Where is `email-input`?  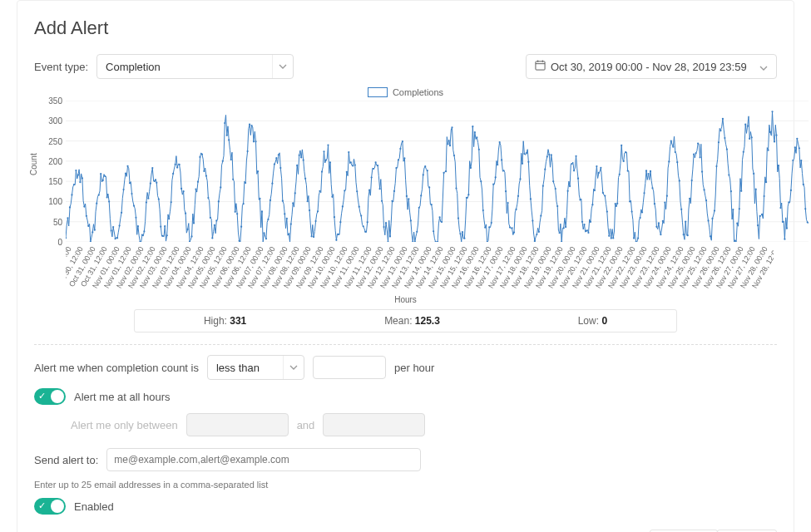 email-input is located at coordinates (264, 460).